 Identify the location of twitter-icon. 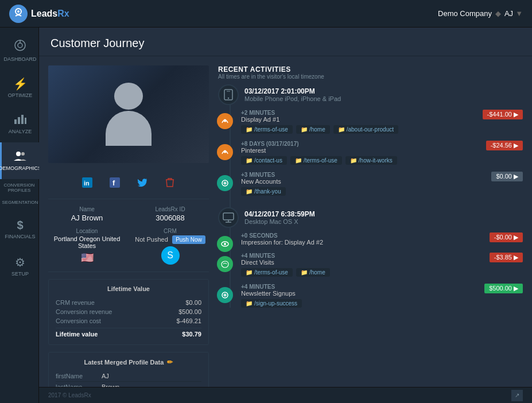
(142, 183).